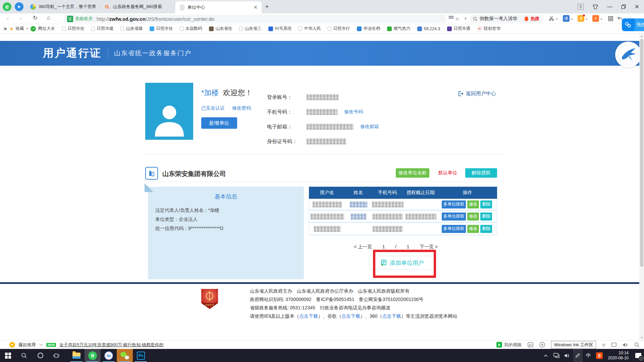  I want to click on taskbar-clock: 10:14 2020-08-10, so click(619, 356).